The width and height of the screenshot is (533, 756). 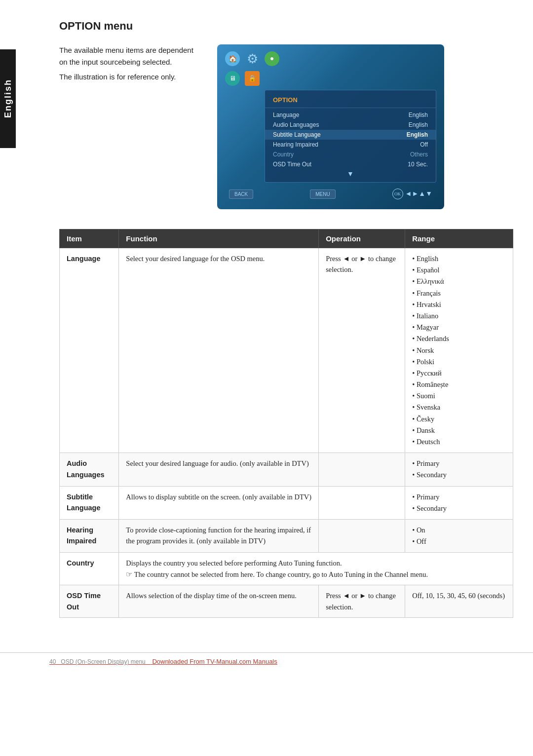 I want to click on item-hearing: HearingImpaired, so click(x=89, y=536).